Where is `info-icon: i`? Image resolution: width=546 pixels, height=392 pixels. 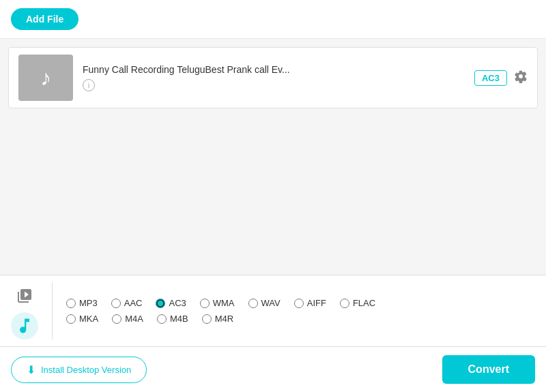
info-icon: i is located at coordinates (89, 85).